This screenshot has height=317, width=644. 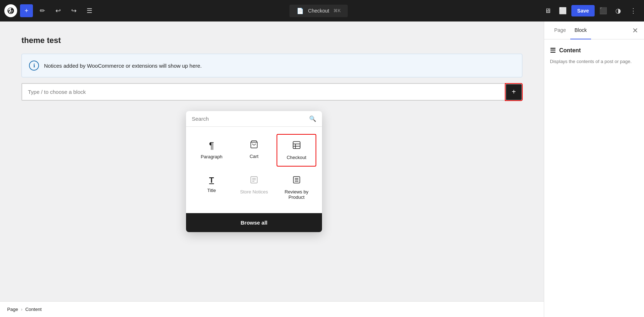 What do you see at coordinates (211, 191) in the screenshot?
I see `block-label-title: Title` at bounding box center [211, 191].